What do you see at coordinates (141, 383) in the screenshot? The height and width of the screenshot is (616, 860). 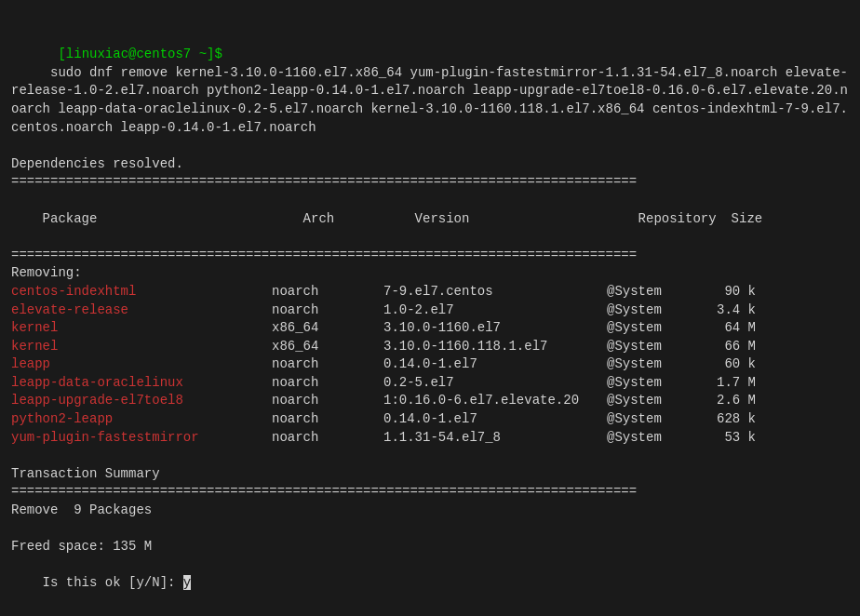 I see `pkg-name: leapp-data-oraclelinux` at bounding box center [141, 383].